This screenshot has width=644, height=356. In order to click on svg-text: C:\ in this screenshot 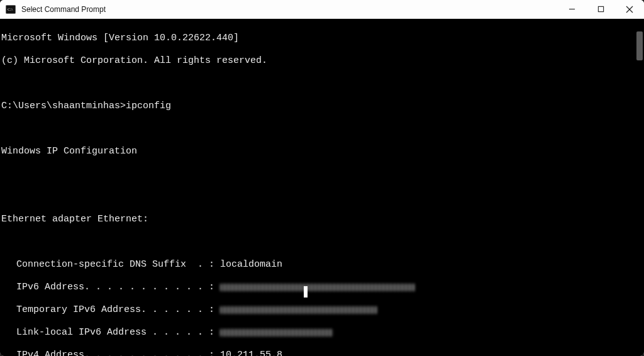, I will do `click(10, 9)`.